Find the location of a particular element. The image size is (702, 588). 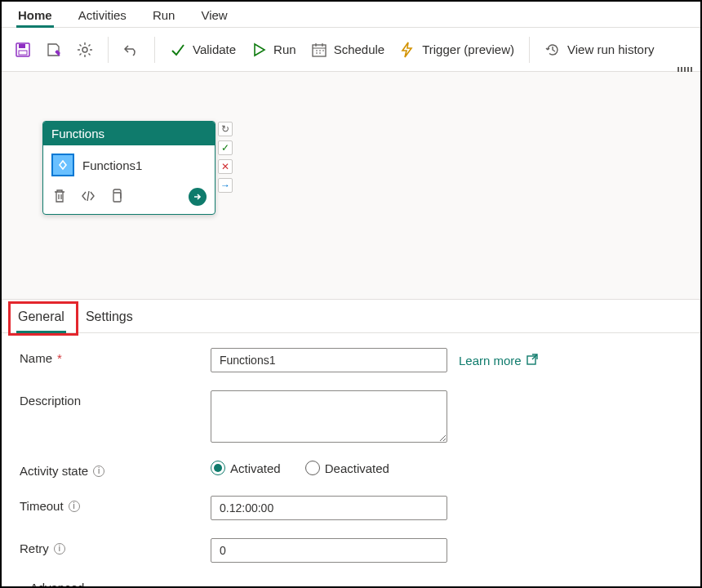

save-button is located at coordinates (23, 50).